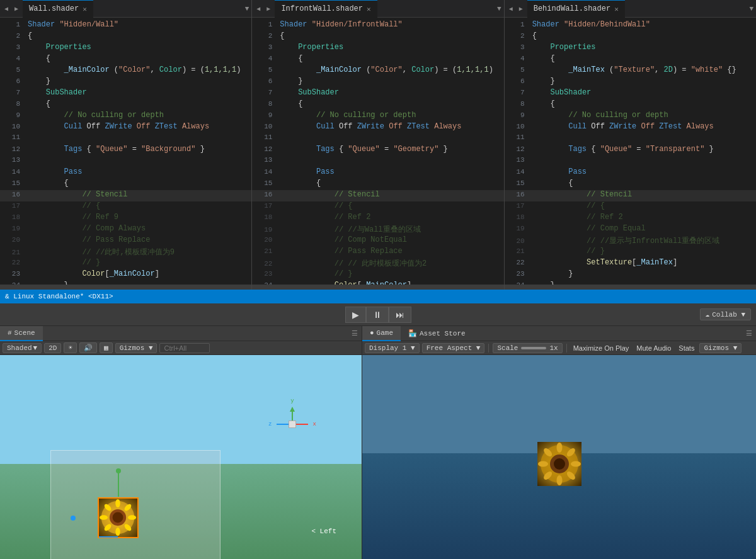  Describe the element at coordinates (751, 9) in the screenshot. I see `tab-overflow-behind: ▼` at that location.